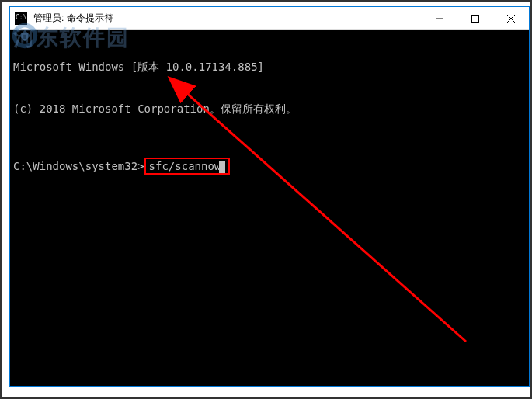 The width and height of the screenshot is (532, 399). Describe the element at coordinates (511, 19) in the screenshot. I see `close-button` at that location.